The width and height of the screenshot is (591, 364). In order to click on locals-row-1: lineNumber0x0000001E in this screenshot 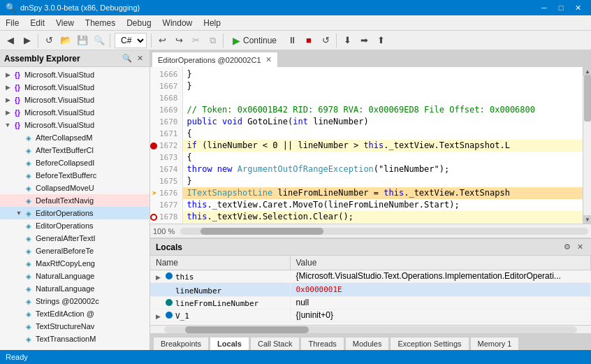, I will do `click(370, 289)`.